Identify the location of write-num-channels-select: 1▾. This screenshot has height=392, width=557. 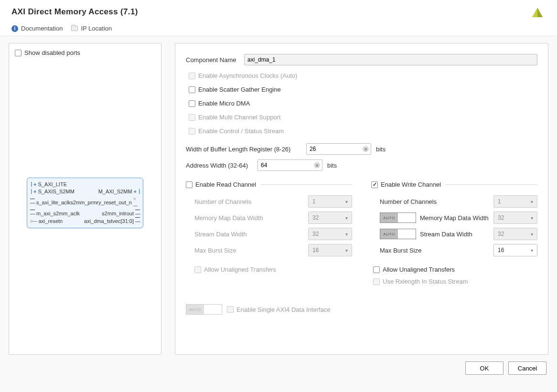
(515, 201).